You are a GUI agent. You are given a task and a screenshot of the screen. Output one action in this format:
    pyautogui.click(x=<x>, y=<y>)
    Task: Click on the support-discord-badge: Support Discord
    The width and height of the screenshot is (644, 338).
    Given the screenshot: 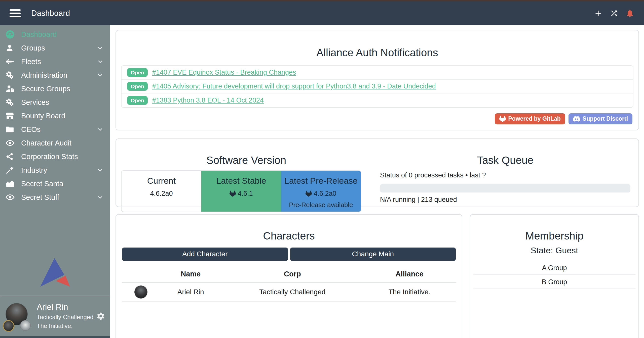 What is the action you would take?
    pyautogui.click(x=600, y=119)
    